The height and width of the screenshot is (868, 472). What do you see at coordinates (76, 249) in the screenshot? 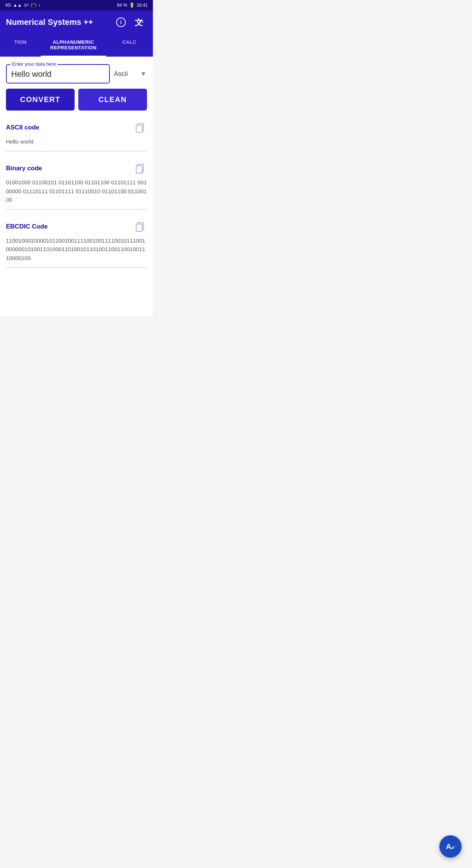
I see `result-ebcdic-value: 1100100010000101100100111100100111100101…` at bounding box center [76, 249].